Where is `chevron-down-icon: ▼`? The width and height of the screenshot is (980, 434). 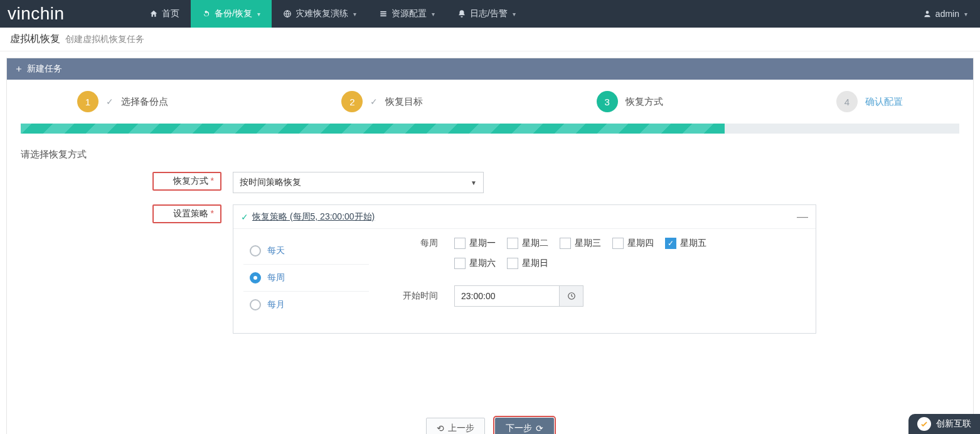 chevron-down-icon: ▼ is located at coordinates (474, 183).